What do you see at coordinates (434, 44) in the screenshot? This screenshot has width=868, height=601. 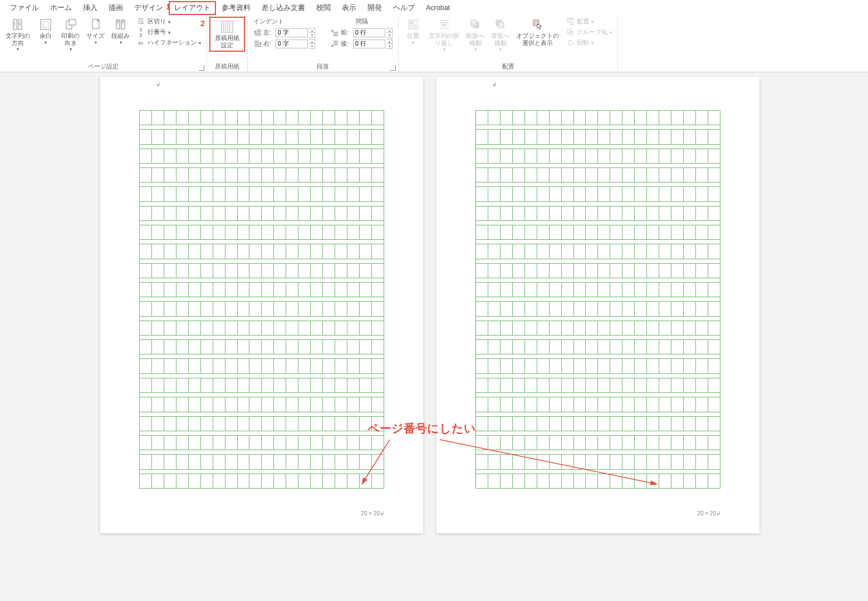 I see `ribbon: 文字列の 方向 ▾ 余白 ▾ 印刷の 向き ▾` at bounding box center [434, 44].